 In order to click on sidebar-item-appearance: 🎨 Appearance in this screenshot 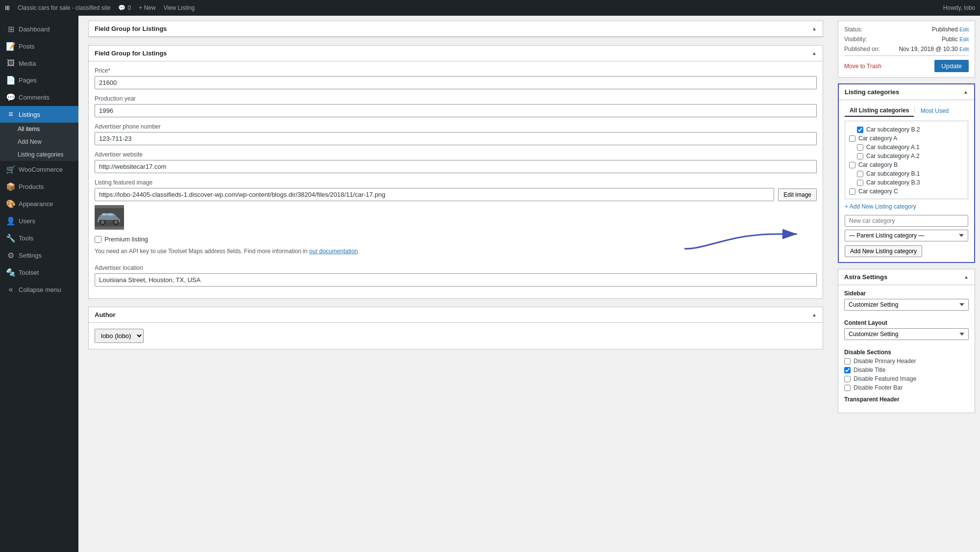, I will do `click(39, 204)`.